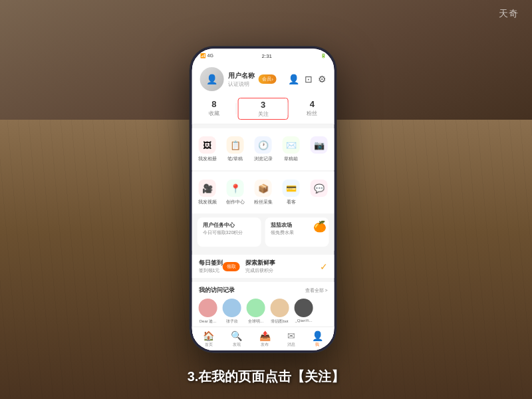 The width and height of the screenshot is (532, 399). Describe the element at coordinates (263, 188) in the screenshot. I see `menu-icon-fans-collect: 📦` at that location.